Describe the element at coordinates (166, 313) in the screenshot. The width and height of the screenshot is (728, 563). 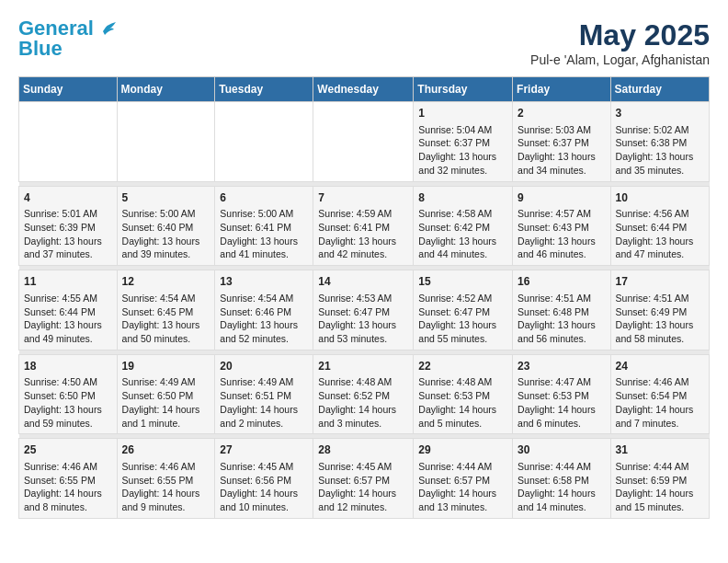
I see `day-info: Sunset: 6:45 PM` at that location.